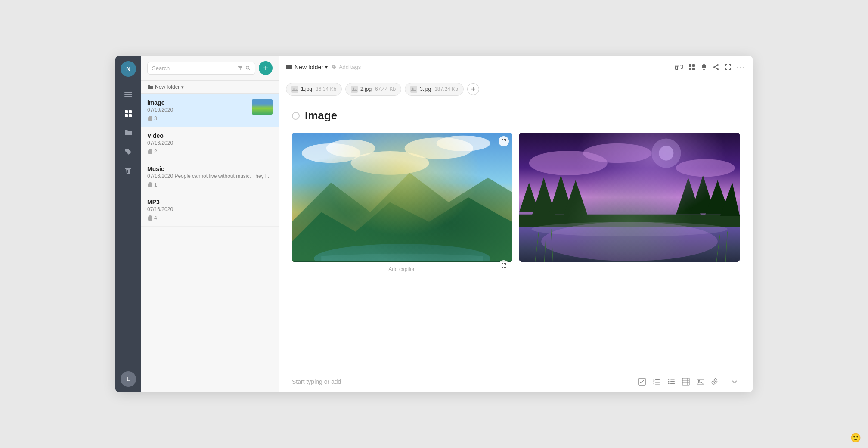  I want to click on image1-menu: ···, so click(298, 140).